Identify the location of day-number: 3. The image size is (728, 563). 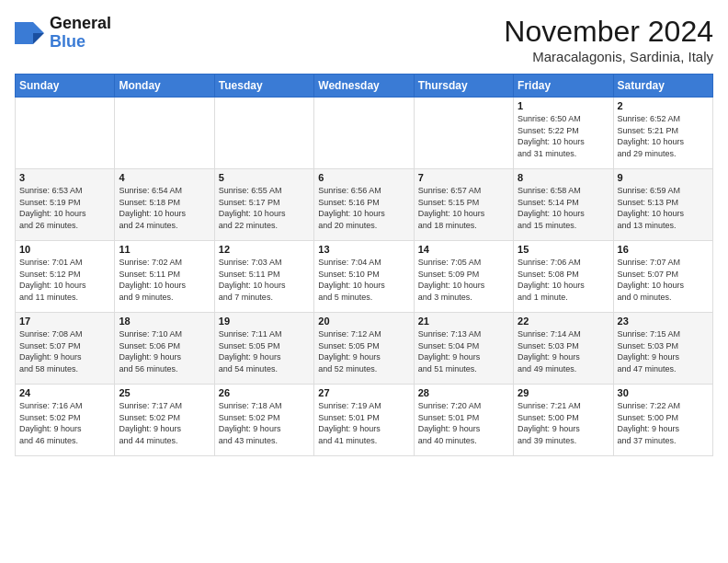
(64, 178).